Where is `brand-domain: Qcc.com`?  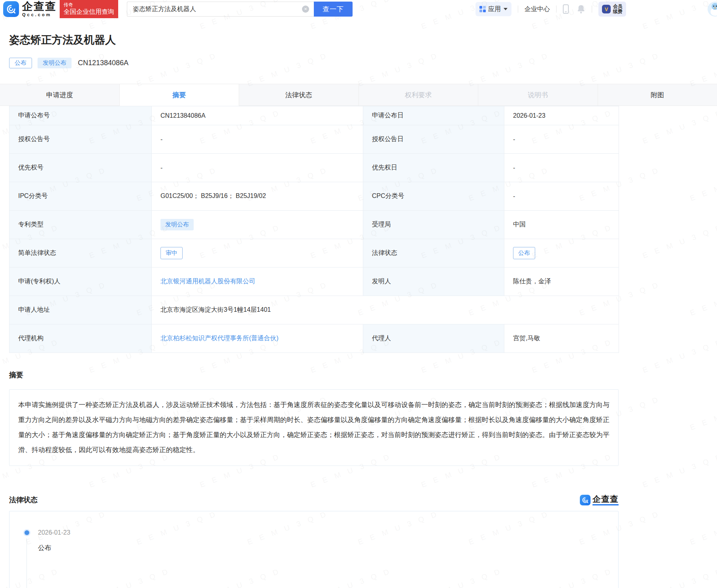
brand-domain: Qcc.com is located at coordinates (40, 15).